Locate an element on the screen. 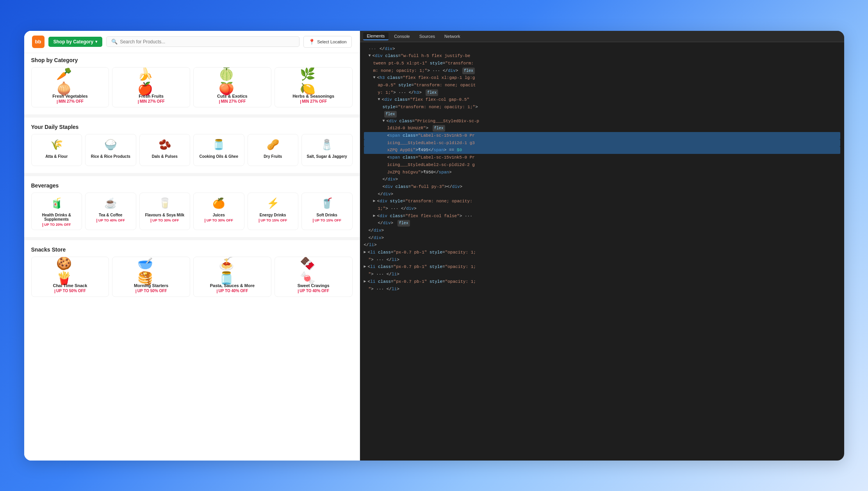  location-icon: 📍 is located at coordinates (312, 42).